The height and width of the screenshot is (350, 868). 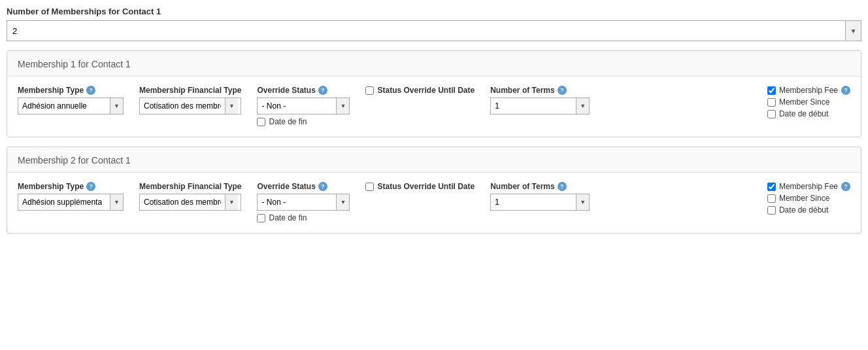 What do you see at coordinates (190, 90) in the screenshot?
I see `membership-1-financial-type-label: Membership Financial Type` at bounding box center [190, 90].